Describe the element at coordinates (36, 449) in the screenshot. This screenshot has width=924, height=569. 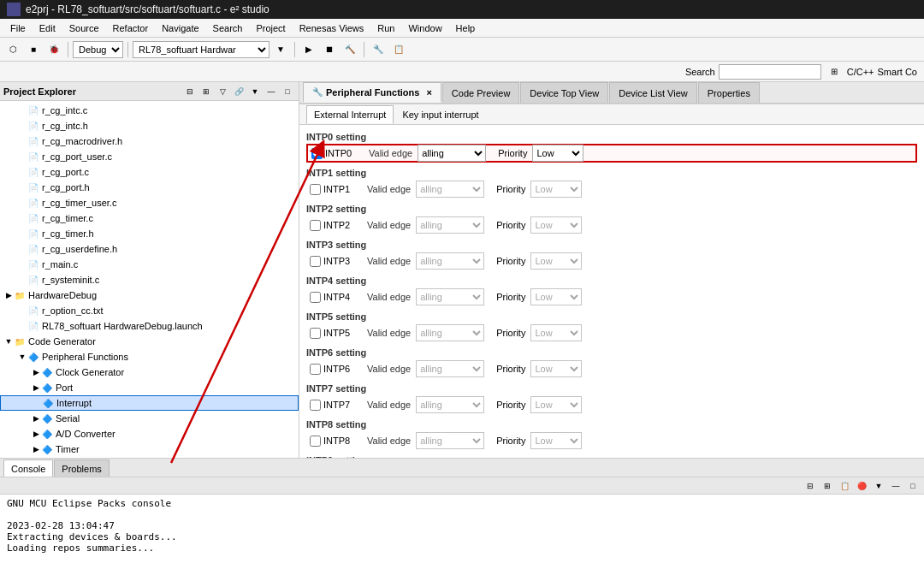
I see `tree-expander-22: ▶` at that location.